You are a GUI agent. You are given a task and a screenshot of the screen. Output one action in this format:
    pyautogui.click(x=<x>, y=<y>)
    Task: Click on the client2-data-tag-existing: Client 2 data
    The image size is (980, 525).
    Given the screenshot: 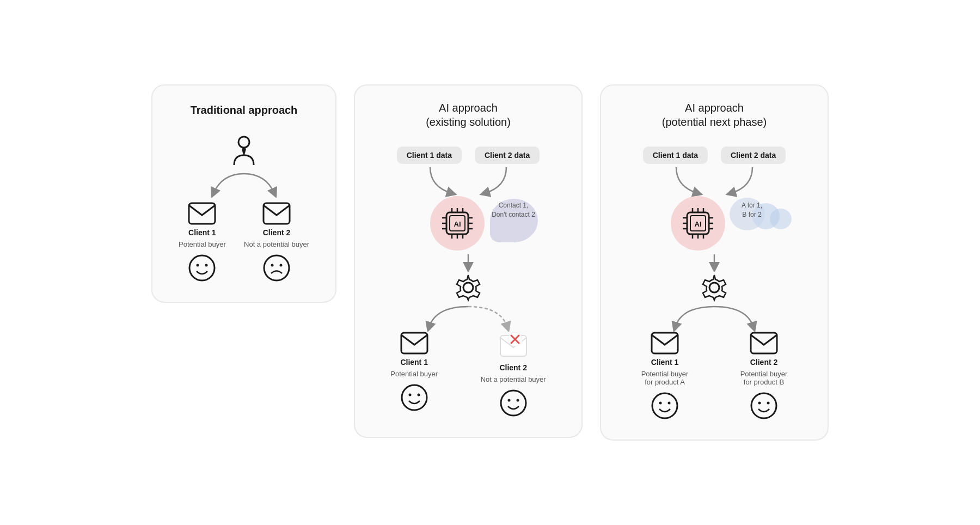 What is the action you would take?
    pyautogui.click(x=507, y=155)
    